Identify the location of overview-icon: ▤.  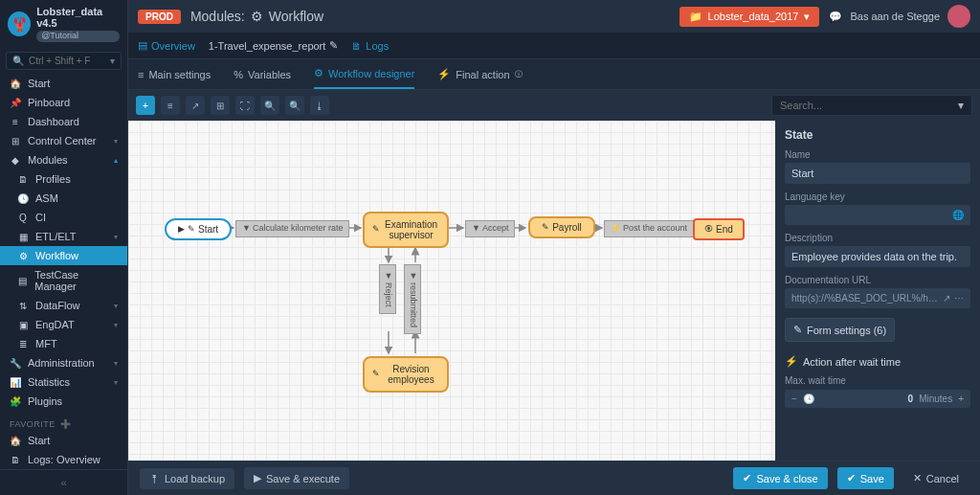
(143, 46).